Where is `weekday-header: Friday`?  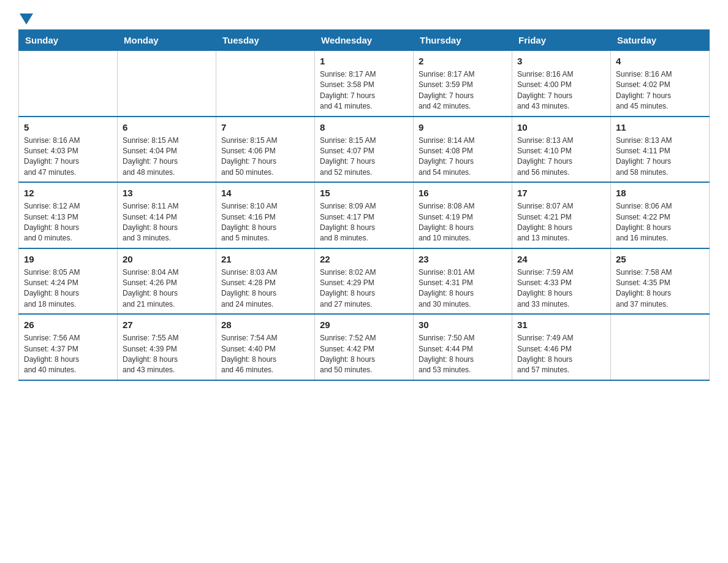 weekday-header: Friday is located at coordinates (561, 40).